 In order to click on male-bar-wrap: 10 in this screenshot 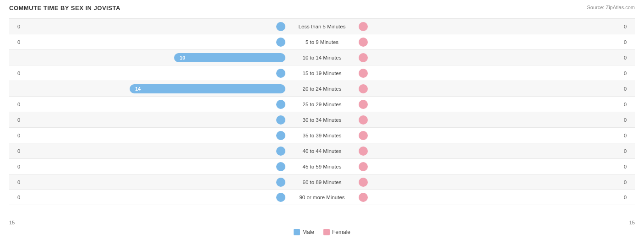, I will do `click(154, 58)`.